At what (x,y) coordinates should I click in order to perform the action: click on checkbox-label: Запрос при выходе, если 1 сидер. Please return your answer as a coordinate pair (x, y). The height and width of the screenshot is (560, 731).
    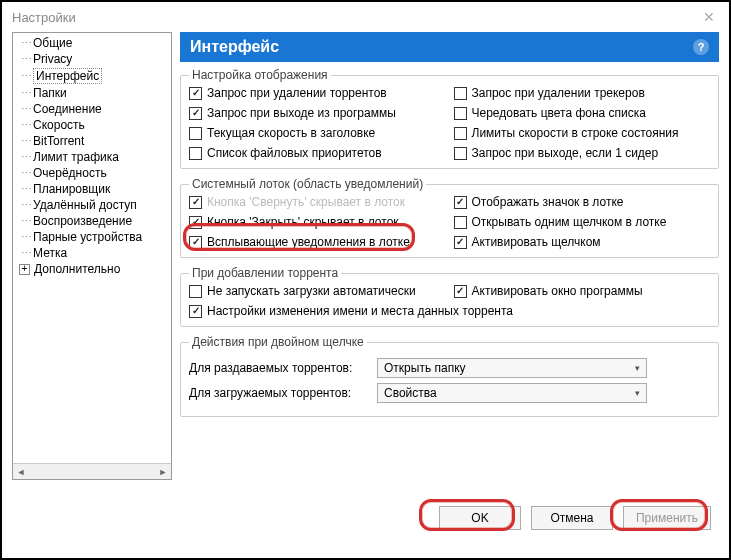
    Looking at the image, I should click on (566, 153).